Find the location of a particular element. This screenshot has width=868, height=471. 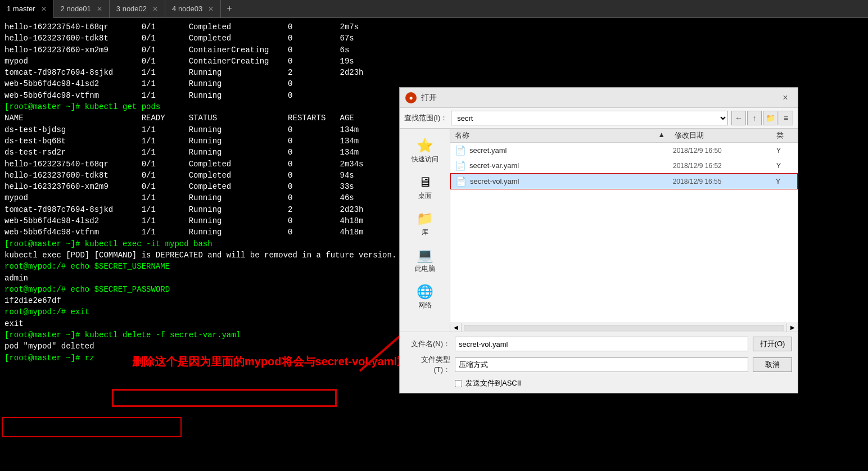

toolbar-nav-buttons: ← ↑ 📁 ≡ is located at coordinates (762, 118).